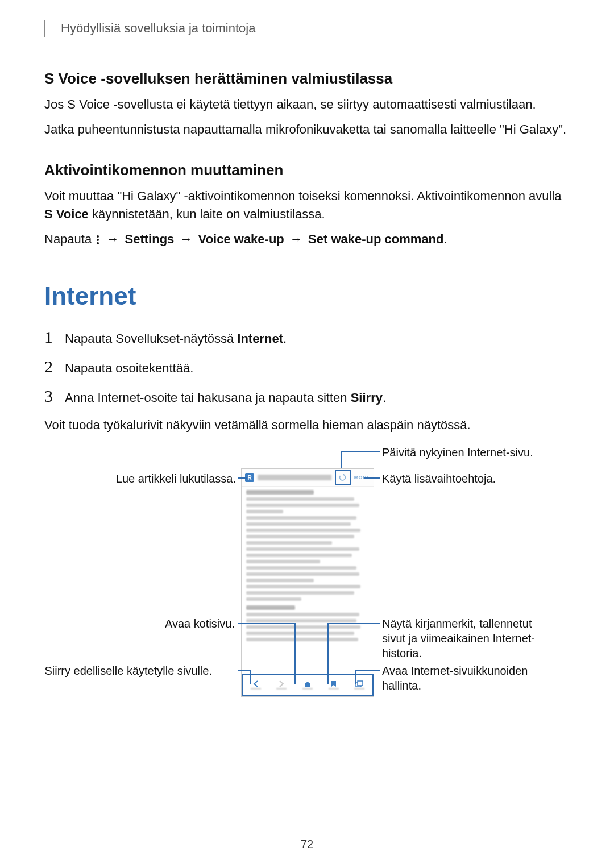  Describe the element at coordinates (307, 396) in the screenshot. I see `step-3: 3 Anna Internet-osoite tai hakusana ja n…` at that location.